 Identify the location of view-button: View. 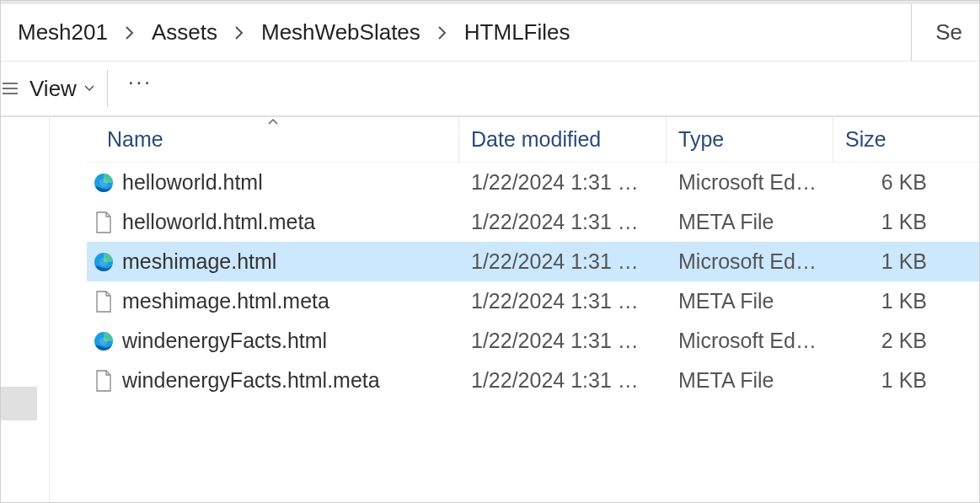
(66, 89).